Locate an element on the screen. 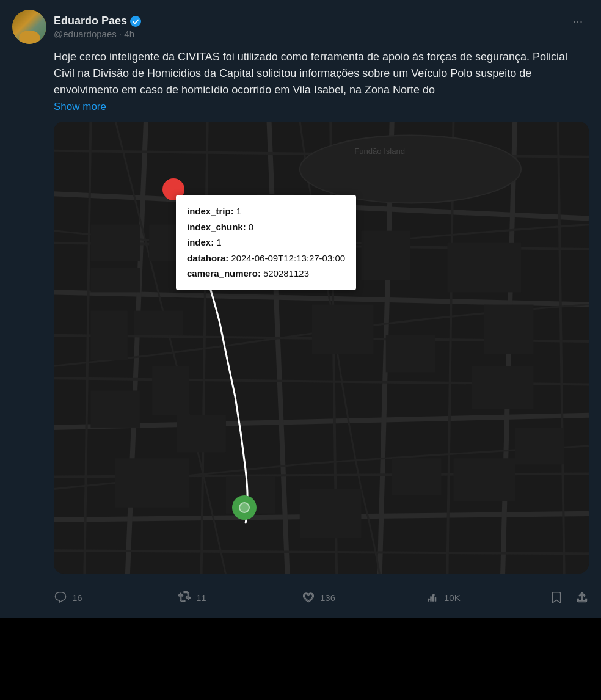  retweet-icon is located at coordinates (184, 597).